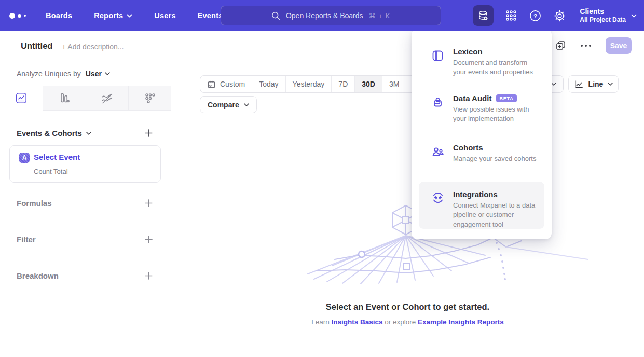 The height and width of the screenshot is (357, 644). What do you see at coordinates (212, 84) in the screenshot?
I see `calendar-icon` at bounding box center [212, 84].